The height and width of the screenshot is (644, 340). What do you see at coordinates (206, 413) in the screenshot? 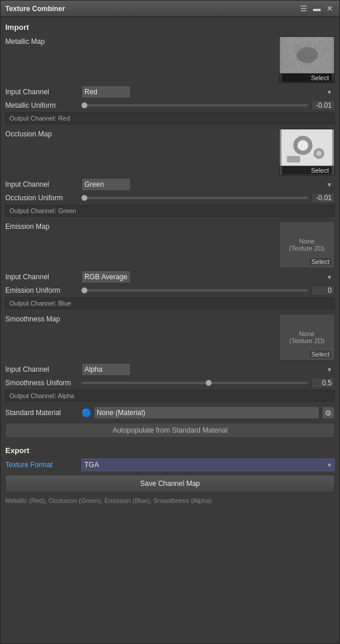
I see `standard-material-input` at bounding box center [206, 413].